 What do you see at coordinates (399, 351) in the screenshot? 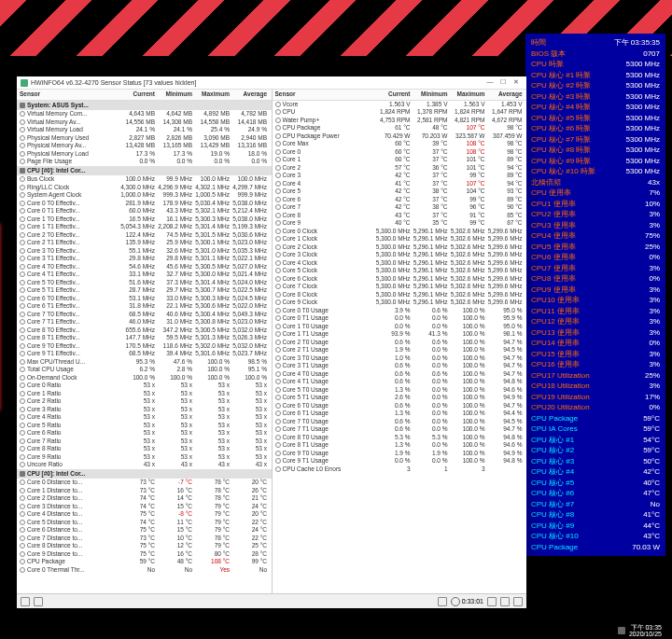
I see `sensor-row: Core 2 T1 Usage1.9 %0.0 %100.0 %94.5 %` at bounding box center [399, 351].